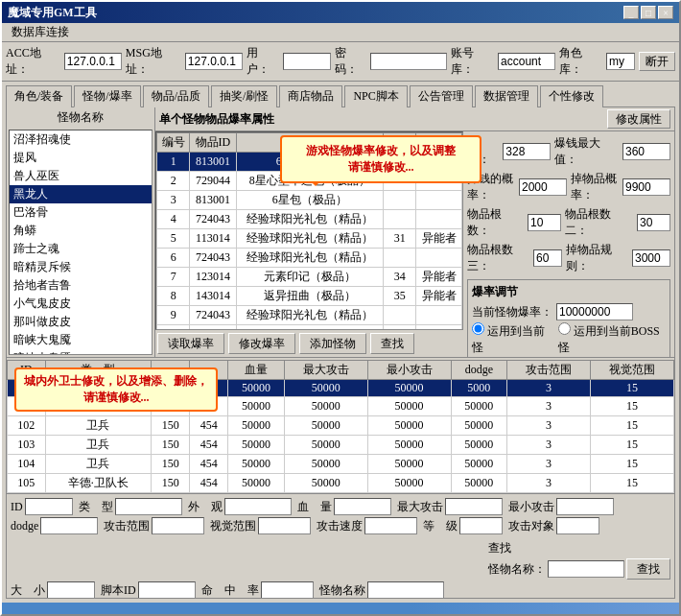 Image resolution: width=681 pixels, height=616 pixels. What do you see at coordinates (406, 590) in the screenshot?
I see `monster-name-input` at bounding box center [406, 590].